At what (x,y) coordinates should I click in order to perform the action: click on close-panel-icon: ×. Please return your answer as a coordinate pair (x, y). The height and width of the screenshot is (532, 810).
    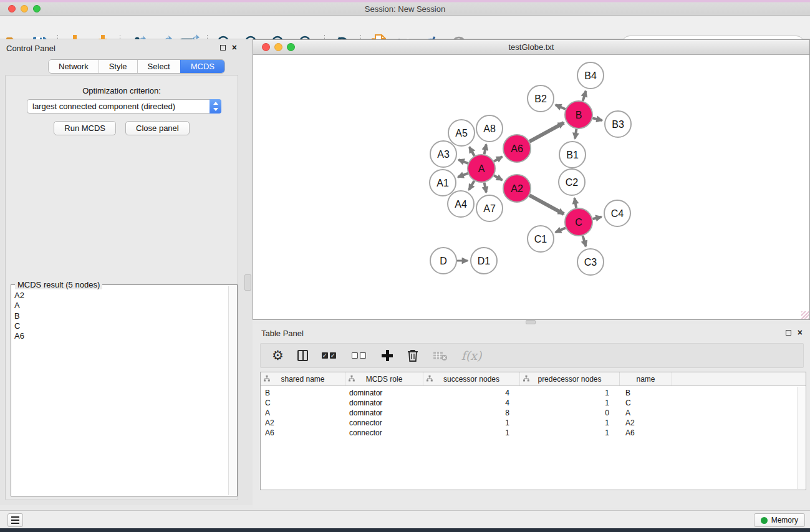
    Looking at the image, I should click on (234, 47).